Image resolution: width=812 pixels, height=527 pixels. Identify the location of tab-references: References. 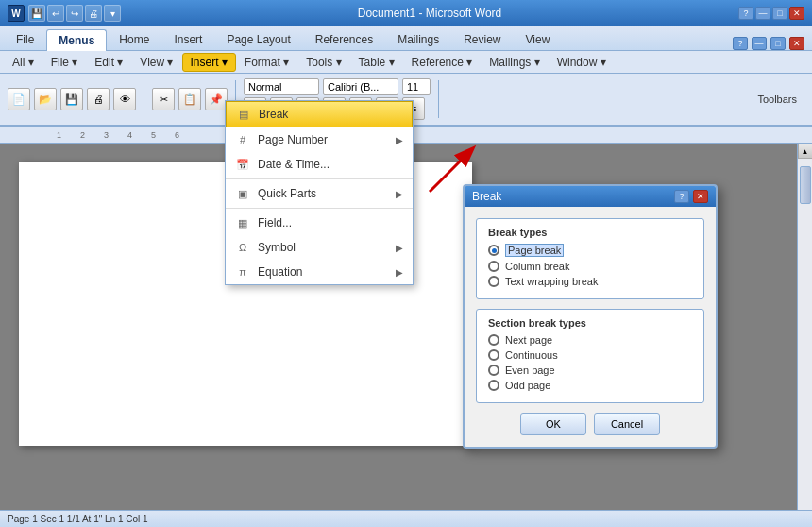
(344, 40).